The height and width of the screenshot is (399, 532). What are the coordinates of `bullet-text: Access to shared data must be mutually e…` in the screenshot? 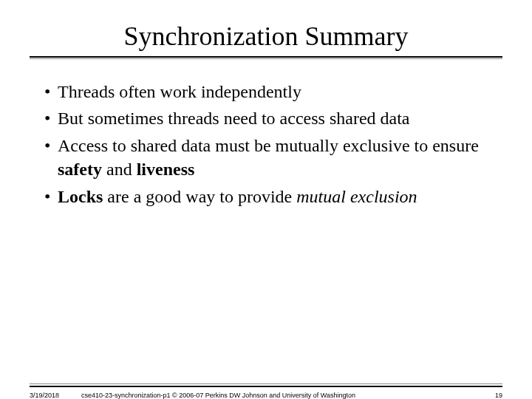 It's located at (273, 158).